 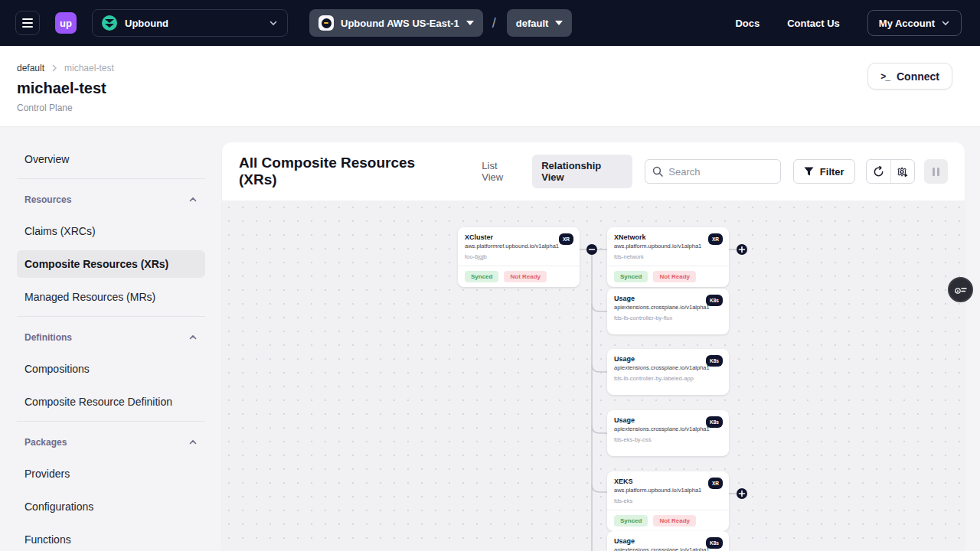 I want to click on sidebar-item-composite-resource-definition: Composite Resource Definition, so click(x=111, y=402).